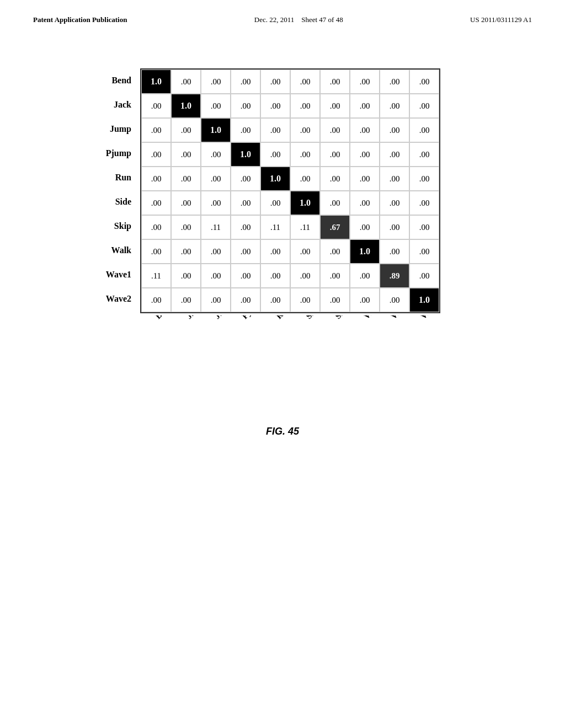  What do you see at coordinates (305, 82) in the screenshot?
I see `cell-0-5: .00` at bounding box center [305, 82].